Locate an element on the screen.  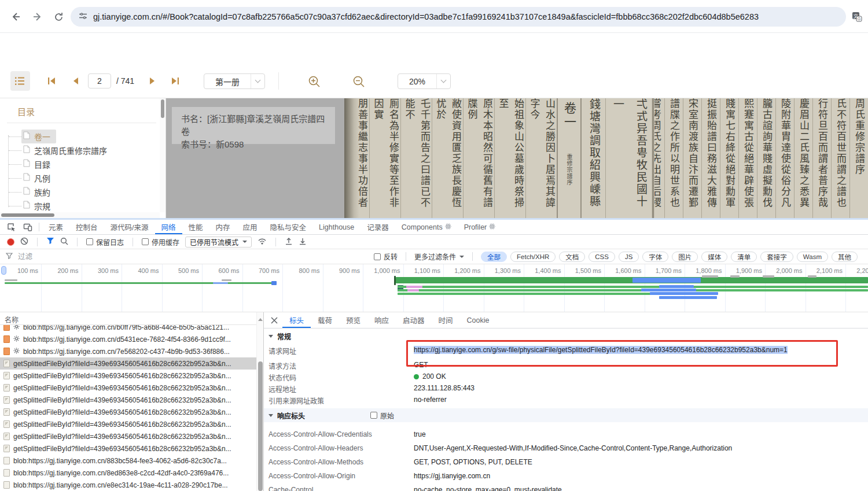
devtools-tab-Profiler: Profiler is located at coordinates (480, 227).